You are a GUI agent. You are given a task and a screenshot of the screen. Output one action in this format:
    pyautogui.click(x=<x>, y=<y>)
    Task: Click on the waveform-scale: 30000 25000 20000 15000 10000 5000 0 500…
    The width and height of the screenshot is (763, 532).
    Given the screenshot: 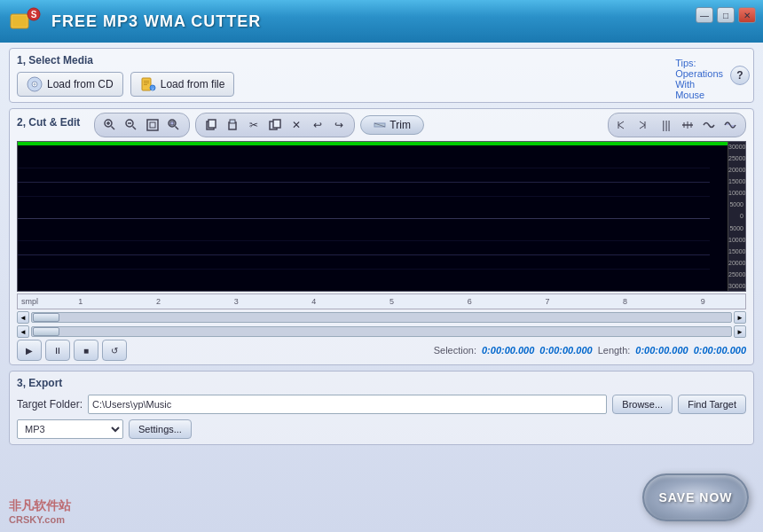 What is the action you would take?
    pyautogui.click(x=736, y=216)
    